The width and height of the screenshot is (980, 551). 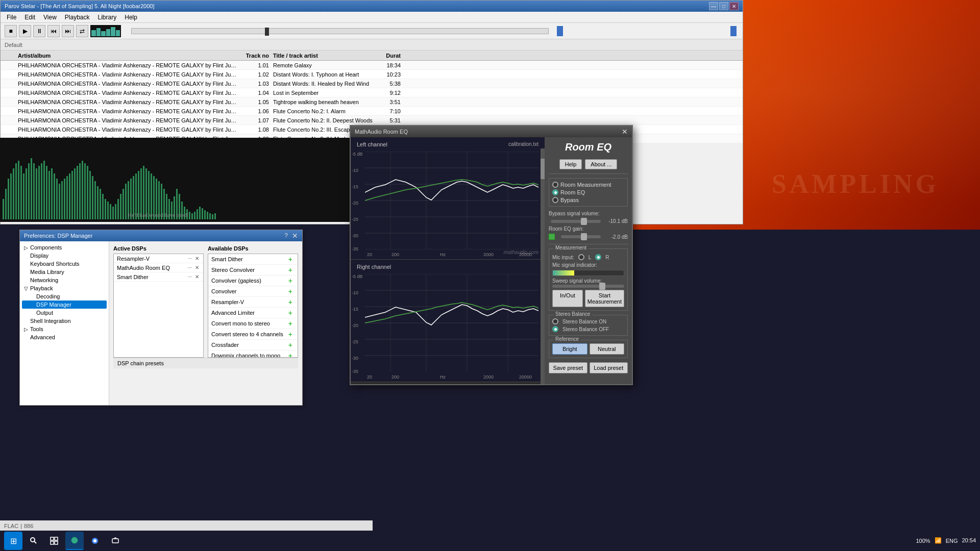 What do you see at coordinates (588, 321) in the screenshot?
I see `stereo-on-row: Stereo Balance ON` at bounding box center [588, 321].